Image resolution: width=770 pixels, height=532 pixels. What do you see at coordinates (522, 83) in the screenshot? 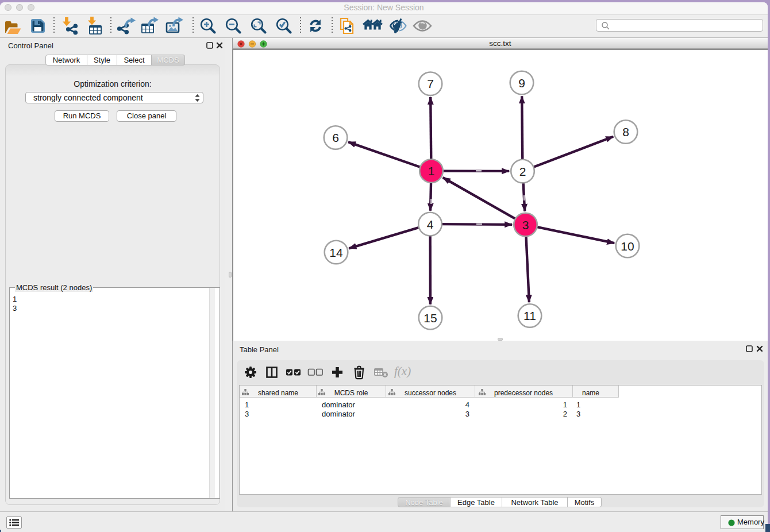
I see `svg-text: 9` at bounding box center [522, 83].